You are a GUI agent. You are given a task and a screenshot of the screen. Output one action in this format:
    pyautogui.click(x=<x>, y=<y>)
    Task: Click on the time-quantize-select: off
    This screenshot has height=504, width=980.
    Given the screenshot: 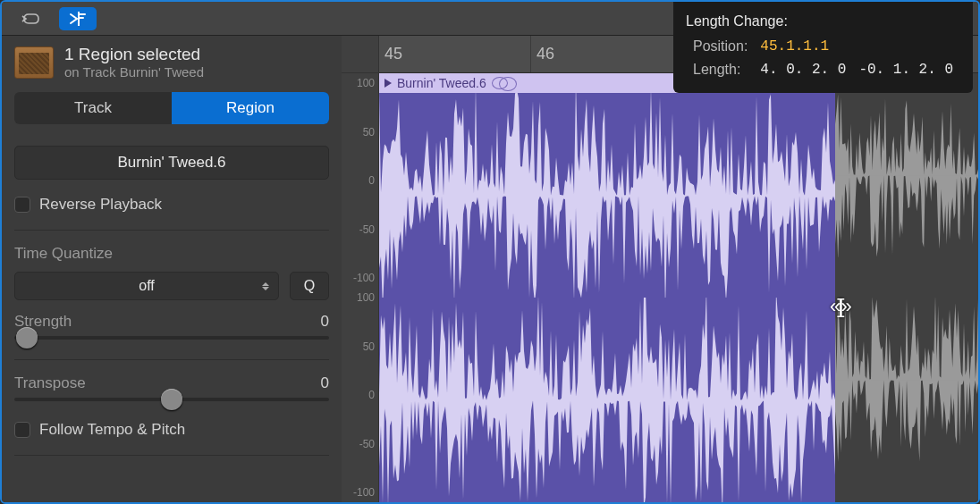 What is the action you would take?
    pyautogui.click(x=147, y=286)
    